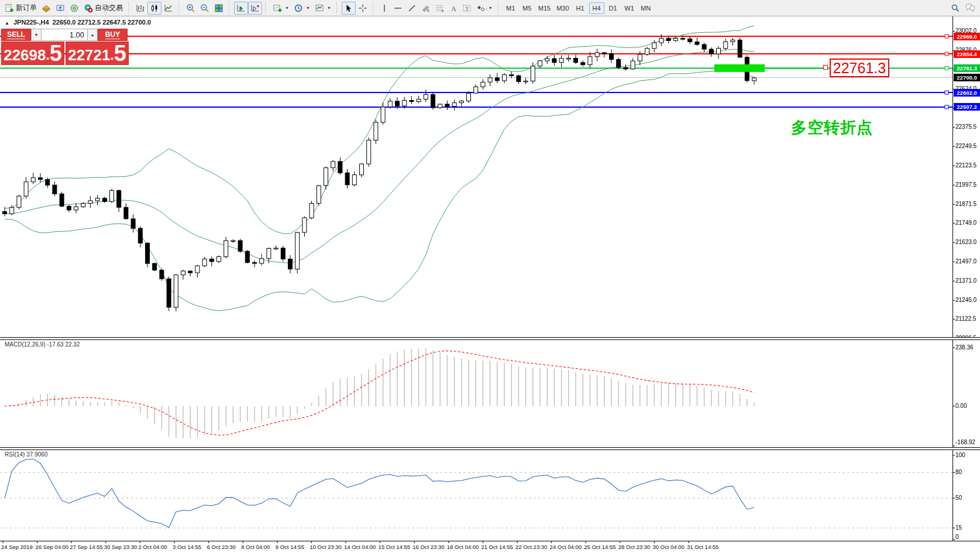 The image size is (980, 556). I want to click on rsi-indicator-label: RSI(14) 37.9060, so click(26, 454).